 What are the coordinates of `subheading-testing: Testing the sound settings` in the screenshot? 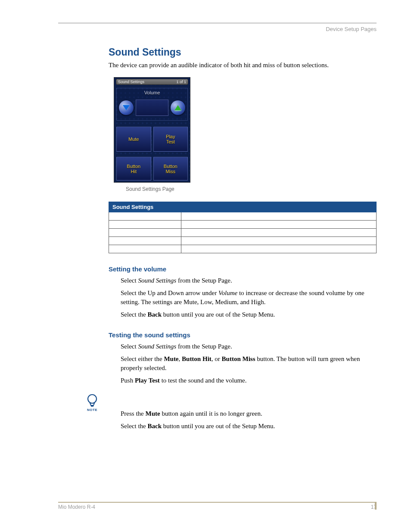 It's located at (243, 335).